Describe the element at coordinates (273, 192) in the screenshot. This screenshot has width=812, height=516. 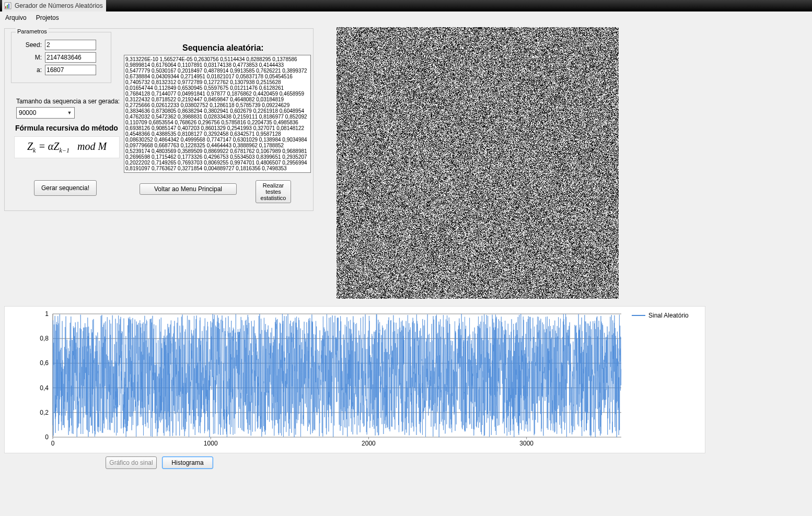
I see `realizar-testes-button: Realizar testes estatistico` at that location.